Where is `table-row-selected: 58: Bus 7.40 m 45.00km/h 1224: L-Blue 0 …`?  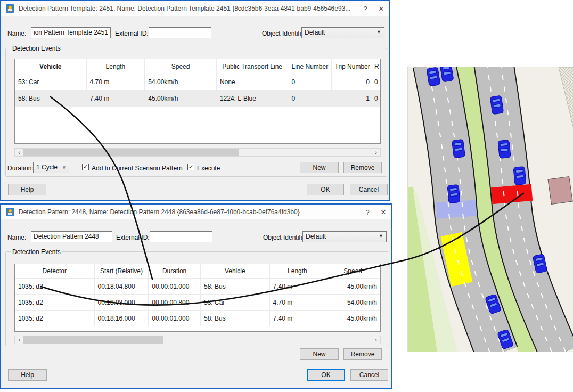
table-row-selected: 58: Bus 7.40 m 45.00km/h 1224: L-Blue 0 … is located at coordinates (198, 99).